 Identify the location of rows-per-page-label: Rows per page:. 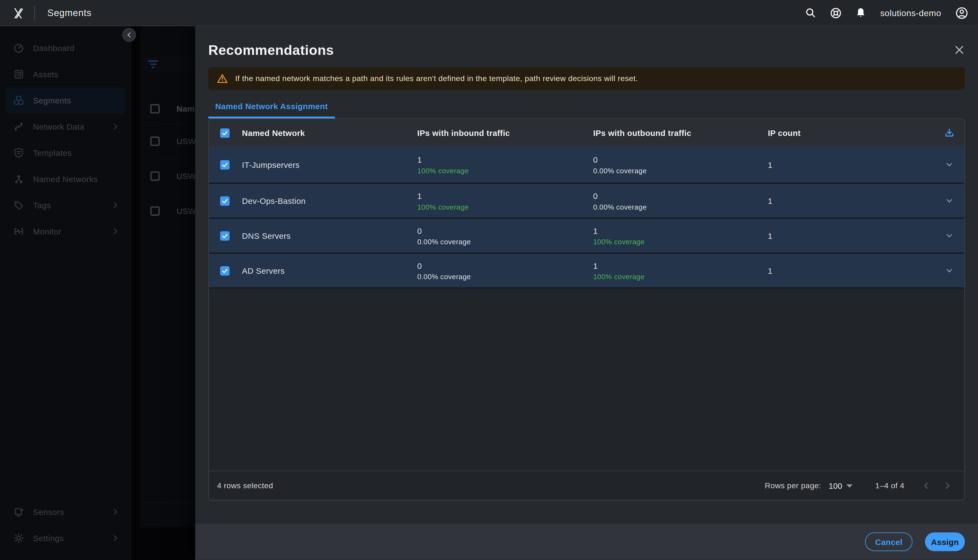
(793, 486).